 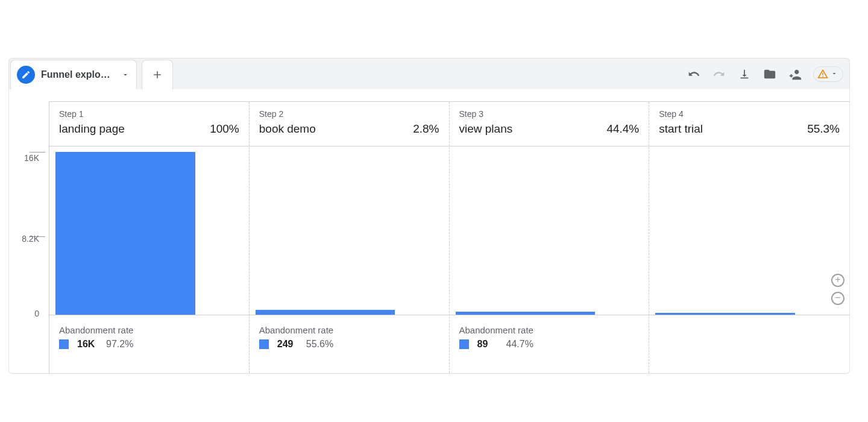 What do you see at coordinates (426, 129) in the screenshot?
I see `step-percent: 2.8%` at bounding box center [426, 129].